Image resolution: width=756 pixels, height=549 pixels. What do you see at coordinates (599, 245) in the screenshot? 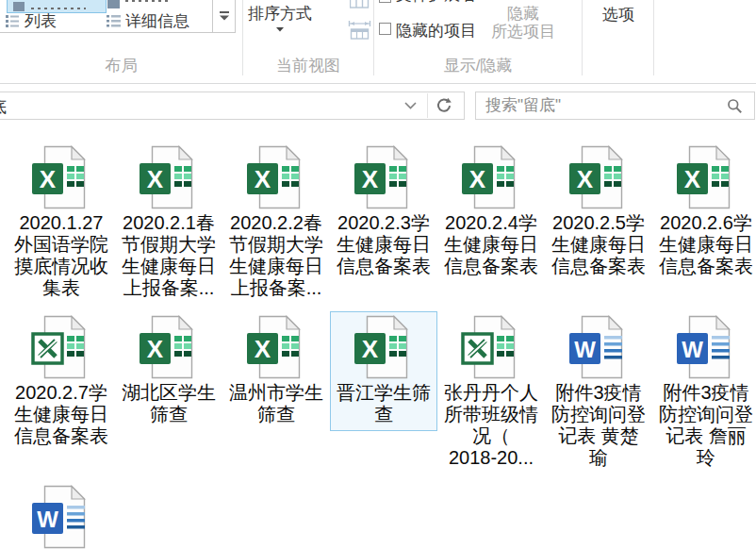
I see `file-label: 2020.2.5学 生健康每日 信息备案表` at bounding box center [599, 245].